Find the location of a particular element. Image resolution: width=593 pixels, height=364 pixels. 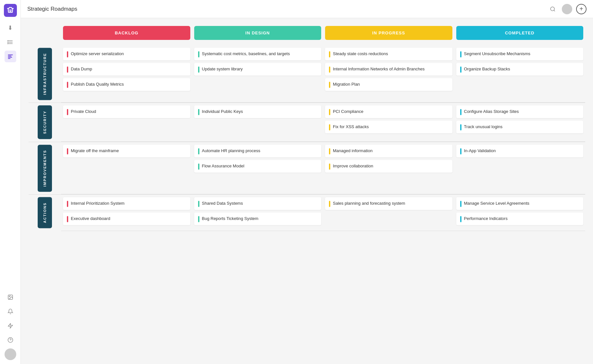

card-item: Individual Public Keys is located at coordinates (258, 112).